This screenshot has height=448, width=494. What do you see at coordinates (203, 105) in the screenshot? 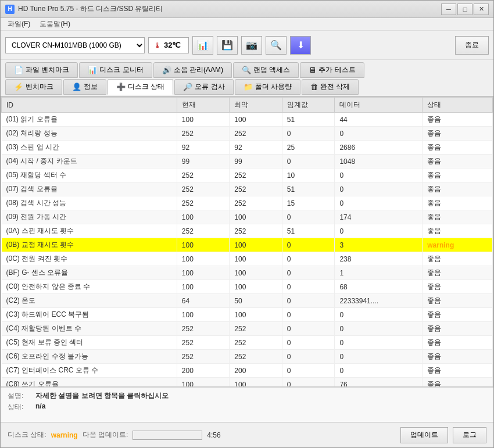
I see `col-current: 현재` at bounding box center [203, 105].